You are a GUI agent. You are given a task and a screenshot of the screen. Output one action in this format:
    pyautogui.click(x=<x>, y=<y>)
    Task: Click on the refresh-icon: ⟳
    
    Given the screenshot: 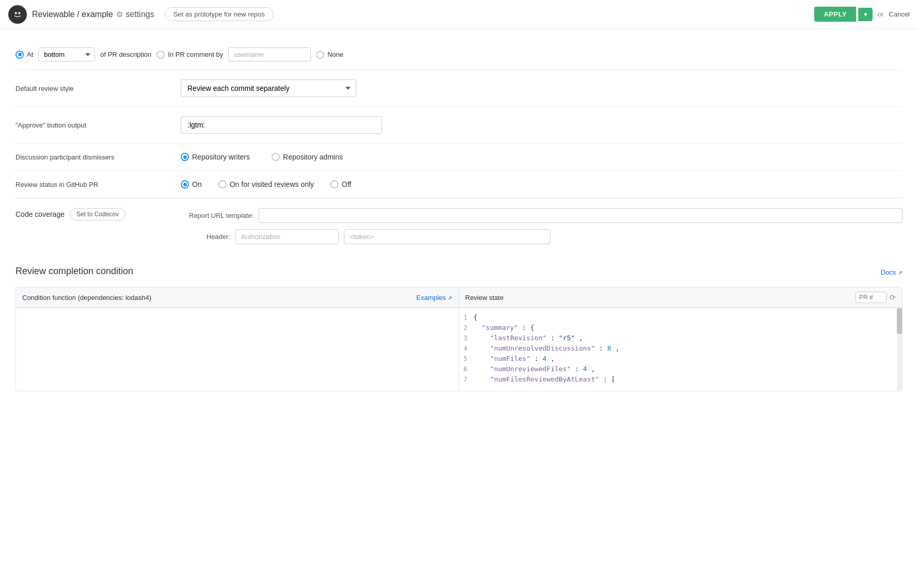 What is the action you would take?
    pyautogui.click(x=893, y=297)
    